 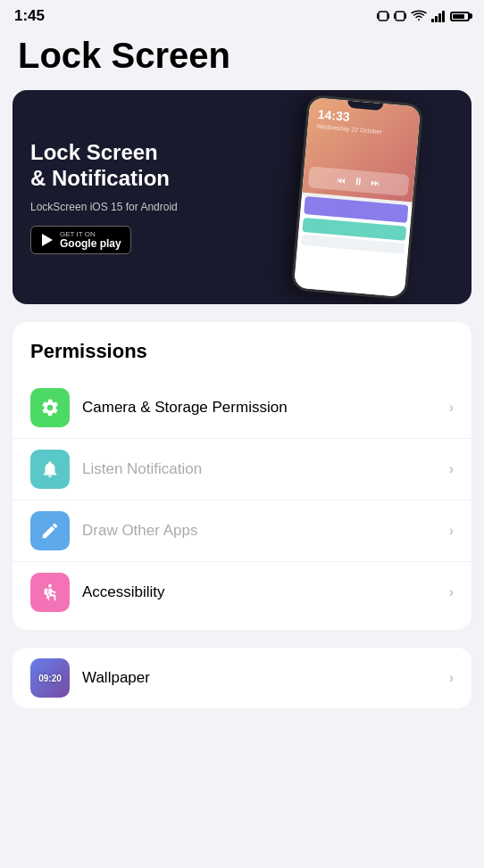 What do you see at coordinates (452, 408) in the screenshot?
I see `camera-storage-chevron: ›` at bounding box center [452, 408].